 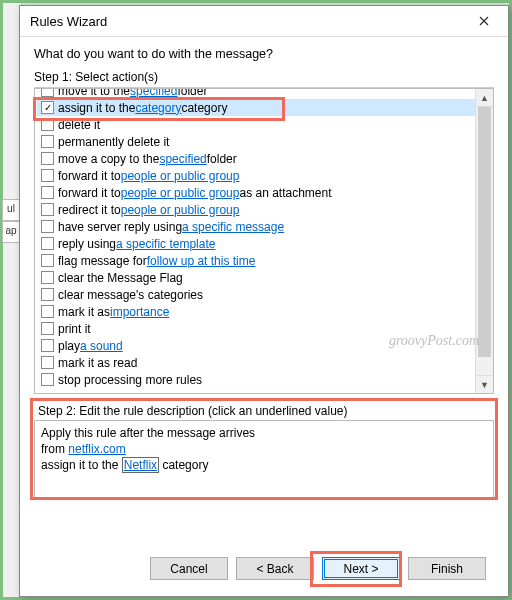 I want to click on action-checkbox: ✓, so click(x=48, y=108).